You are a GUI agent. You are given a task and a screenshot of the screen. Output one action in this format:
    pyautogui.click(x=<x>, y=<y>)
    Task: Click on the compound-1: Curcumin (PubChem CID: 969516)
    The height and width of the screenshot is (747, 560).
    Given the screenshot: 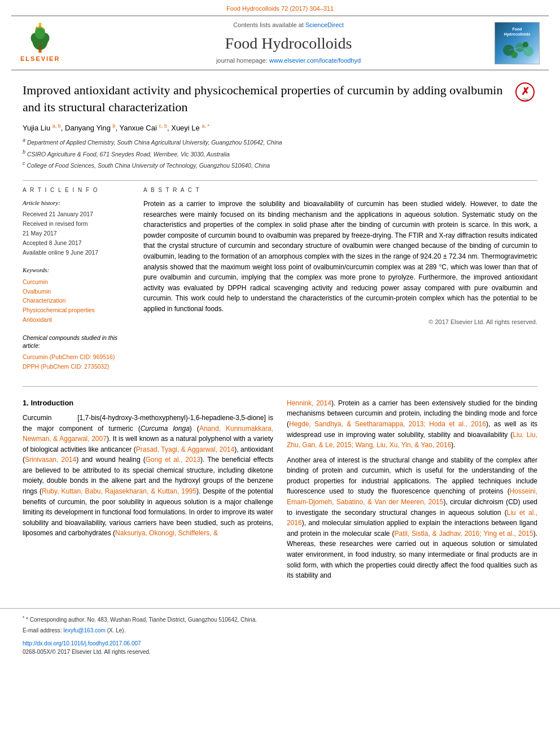 What is the action you would take?
    pyautogui.click(x=76, y=357)
    